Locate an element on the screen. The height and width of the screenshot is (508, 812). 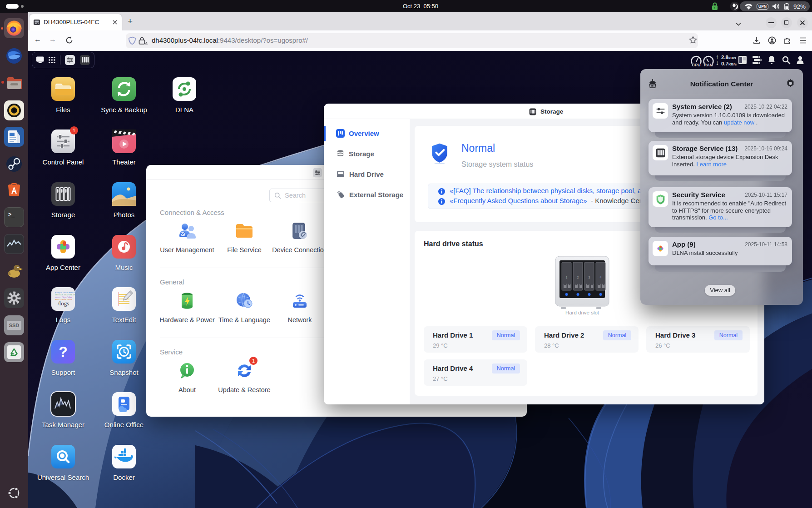
svg-text: mount /dev/sda1 is located at coordinates (64, 297).